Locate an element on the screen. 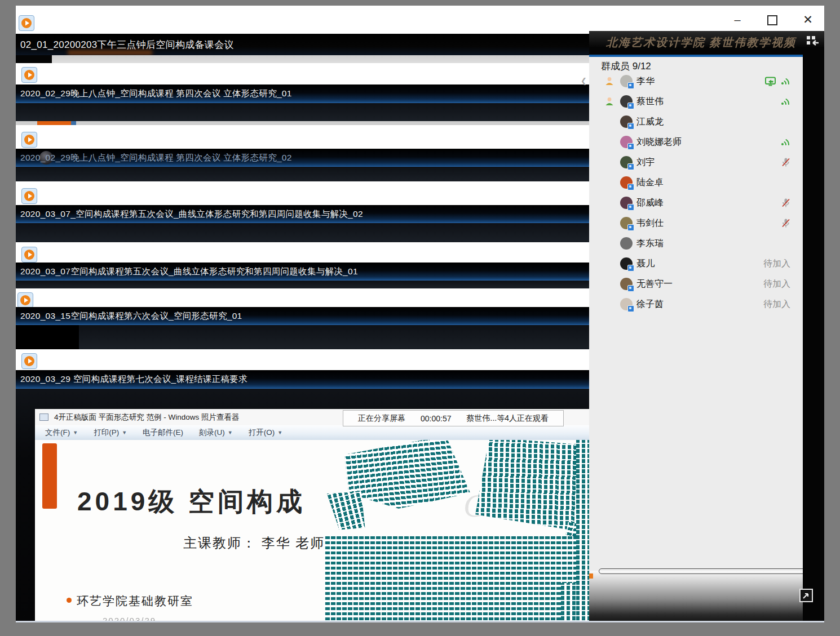 The height and width of the screenshot is (636, 840). progress-played-segment is located at coordinates (54, 123).